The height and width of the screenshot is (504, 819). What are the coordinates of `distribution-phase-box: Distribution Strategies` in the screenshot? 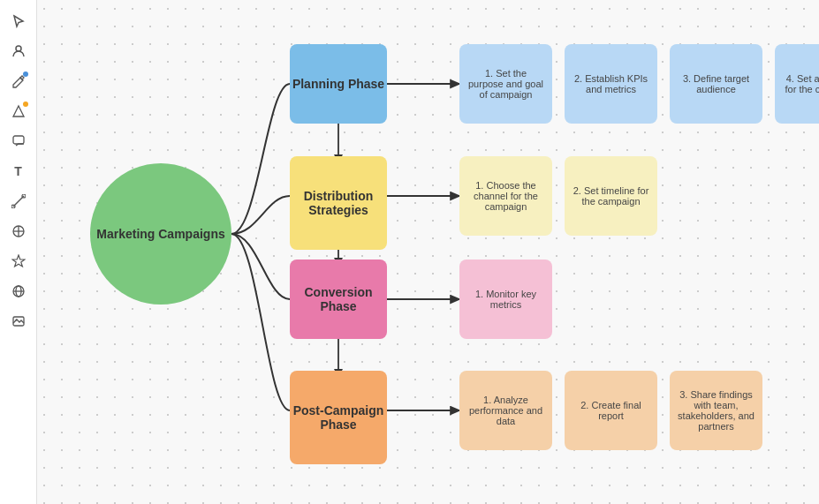 It's located at (338, 203).